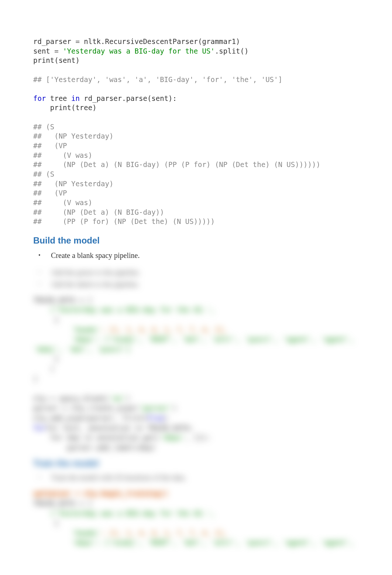  I want to click on code-line: print(tree), so click(65, 108).